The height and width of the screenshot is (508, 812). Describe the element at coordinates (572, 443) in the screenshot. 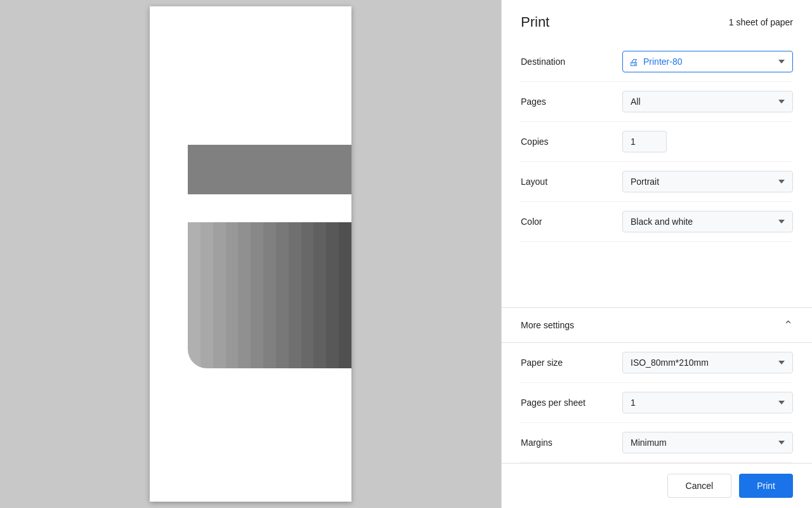

I see `margins-label: Margins` at that location.